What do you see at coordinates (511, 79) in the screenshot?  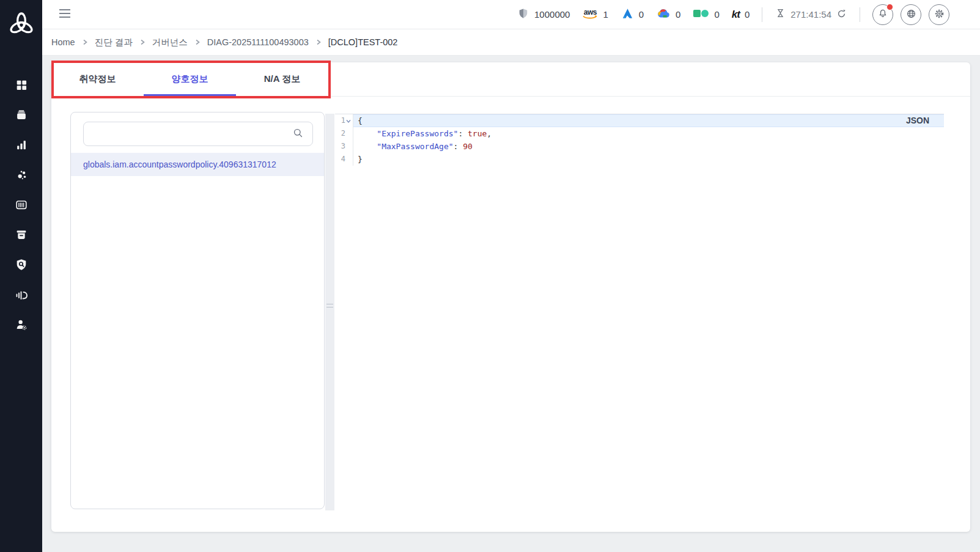 I see `tab-bar: 취약정보 양호정보 N/A 정보` at bounding box center [511, 79].